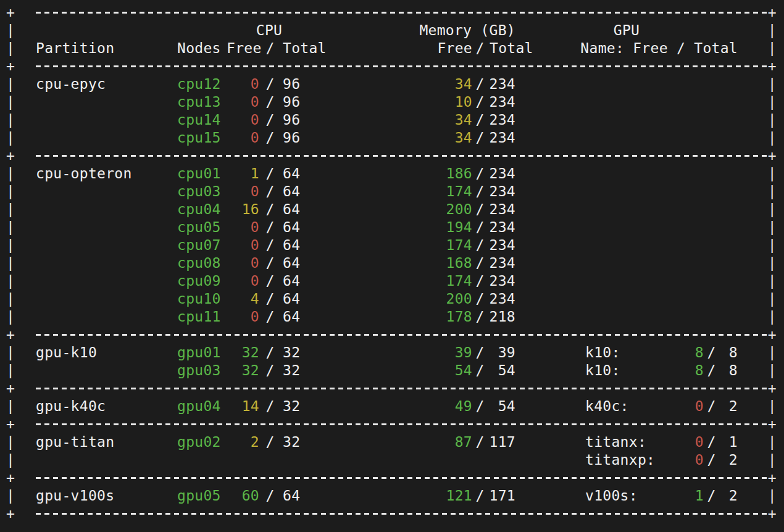 This screenshot has height=532, width=784. I want to click on table-row: |cpu104/64200/234|, so click(392, 299).